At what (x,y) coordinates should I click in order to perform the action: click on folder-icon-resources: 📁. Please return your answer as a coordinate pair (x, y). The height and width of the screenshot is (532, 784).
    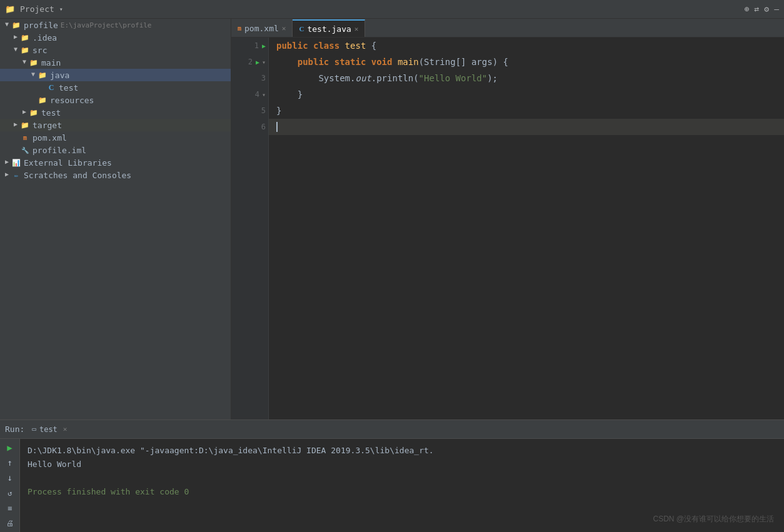
    Looking at the image, I should click on (43, 100).